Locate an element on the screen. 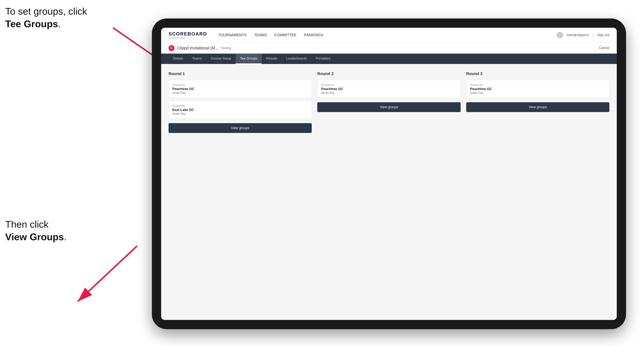 Image resolution: width=644 pixels, height=346 pixels. round-2-course-a-label: (Course A) is located at coordinates (389, 85).